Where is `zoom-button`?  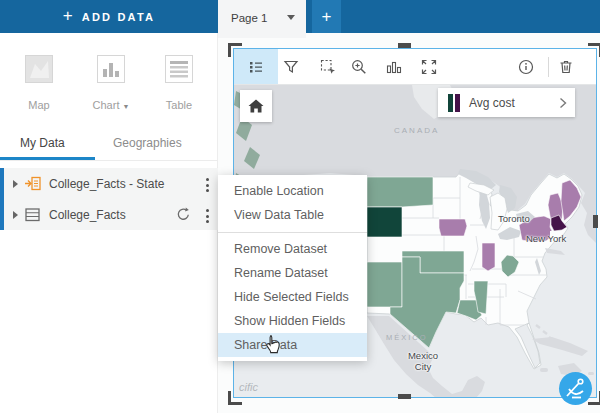 zoom-button is located at coordinates (359, 69).